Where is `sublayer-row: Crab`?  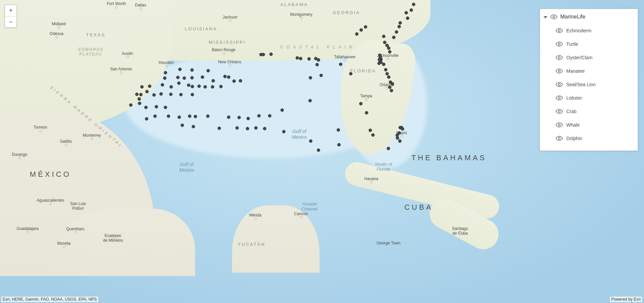 sublayer-row: Crab is located at coordinates (589, 111).